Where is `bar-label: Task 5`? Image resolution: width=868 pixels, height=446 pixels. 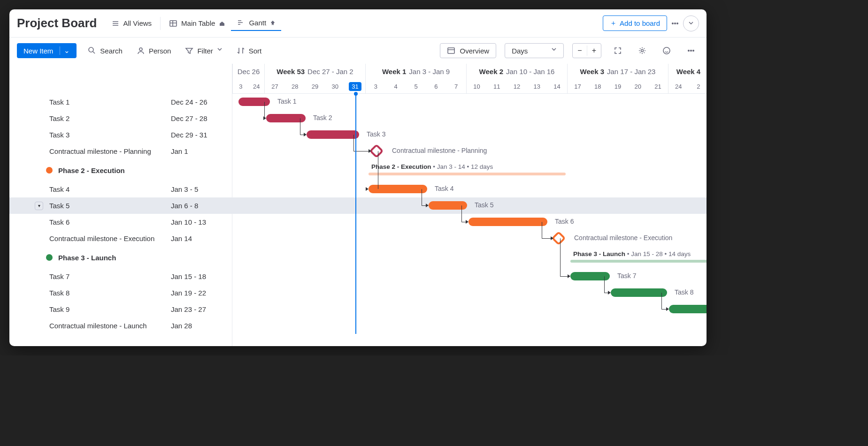
bar-label: Task 5 is located at coordinates (484, 205).